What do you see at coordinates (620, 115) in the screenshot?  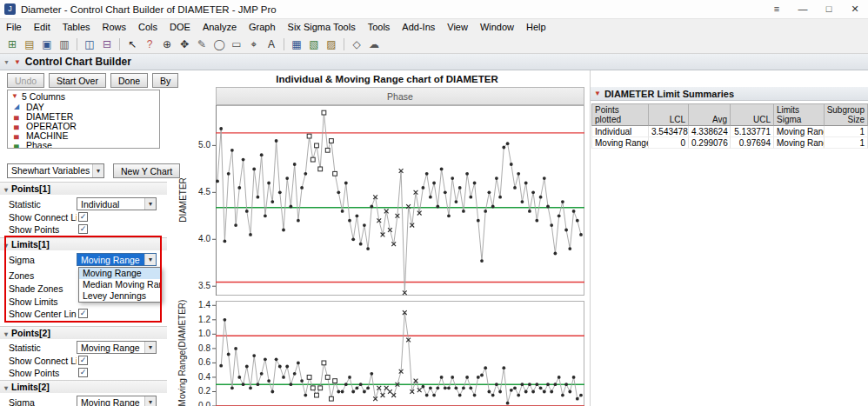 I see `column-header-points-plotted: Points plotted` at bounding box center [620, 115].